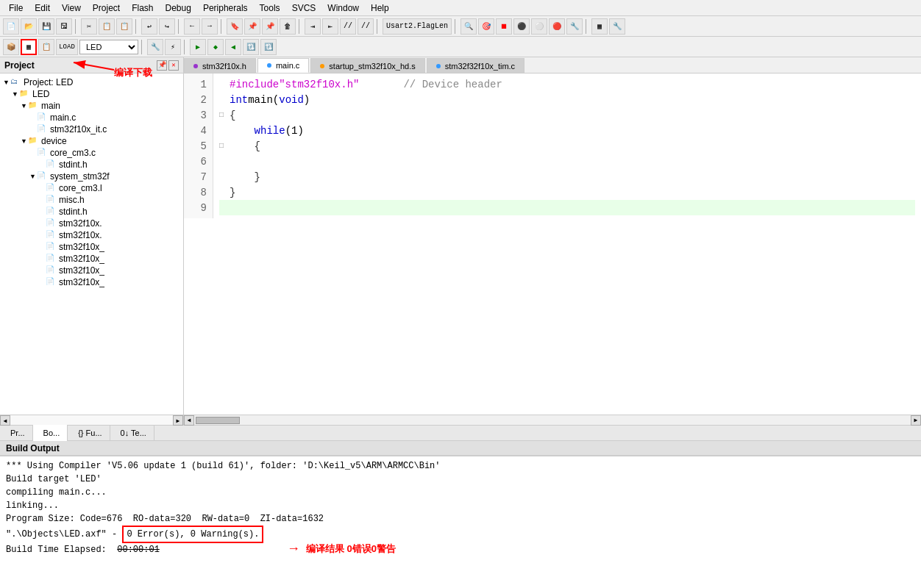 The width and height of the screenshot is (921, 588). I want to click on debug-btn1: ⚫, so click(522, 26).